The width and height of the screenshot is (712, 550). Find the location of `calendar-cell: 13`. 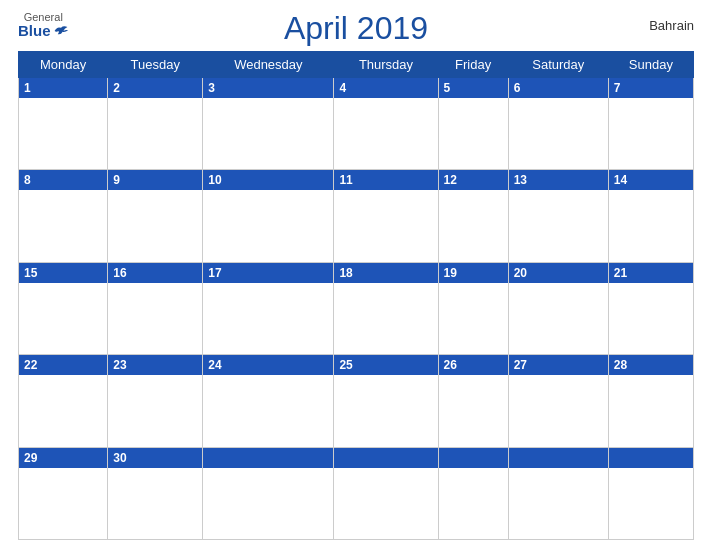

calendar-cell: 13 is located at coordinates (558, 216).